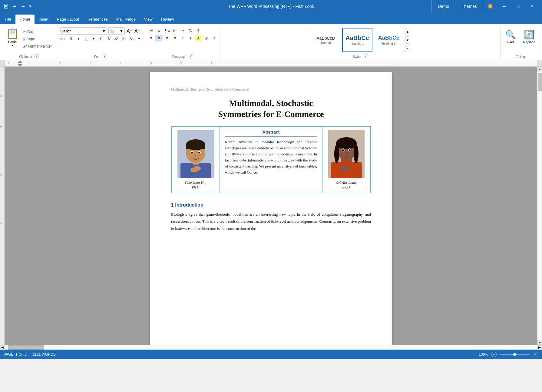  Describe the element at coordinates (12, 37) in the screenshot. I see `paste-button: 📋 Paste ▼` at that location.